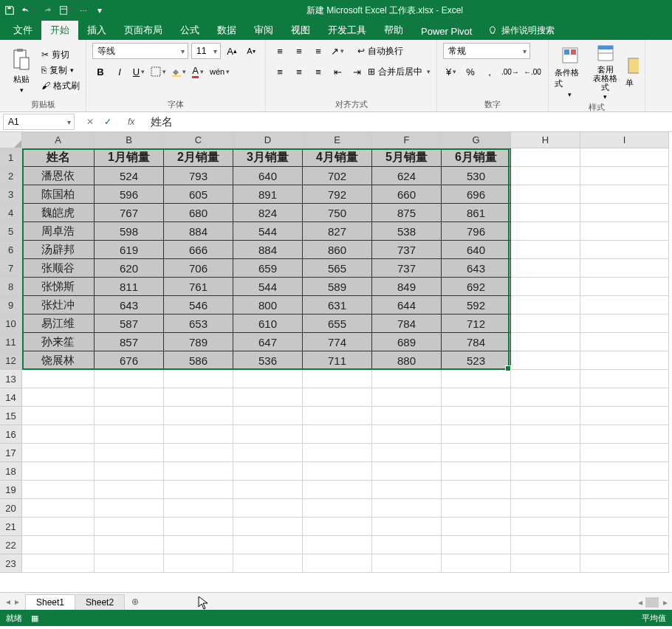 This screenshot has width=672, height=629. Describe the element at coordinates (337, 306) in the screenshot. I see `cell: 631` at that location.